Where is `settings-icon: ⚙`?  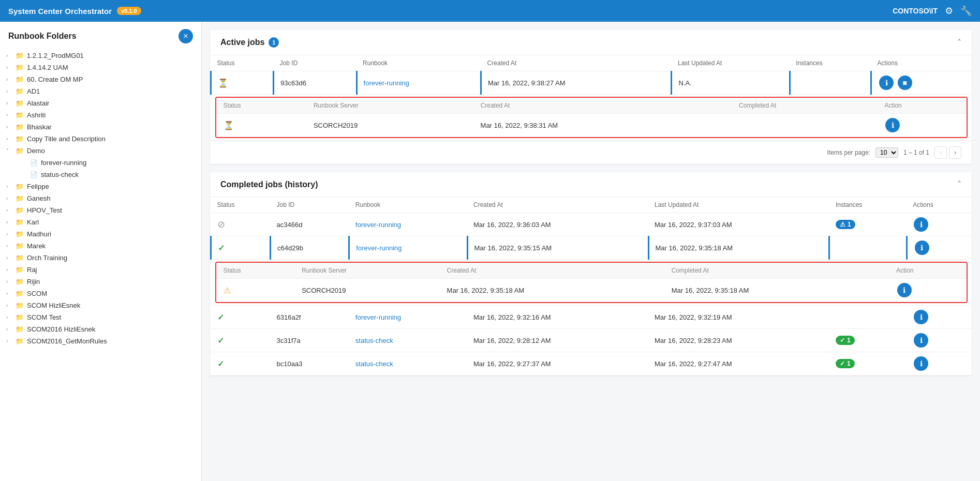 settings-icon: ⚙ is located at coordinates (949, 11).